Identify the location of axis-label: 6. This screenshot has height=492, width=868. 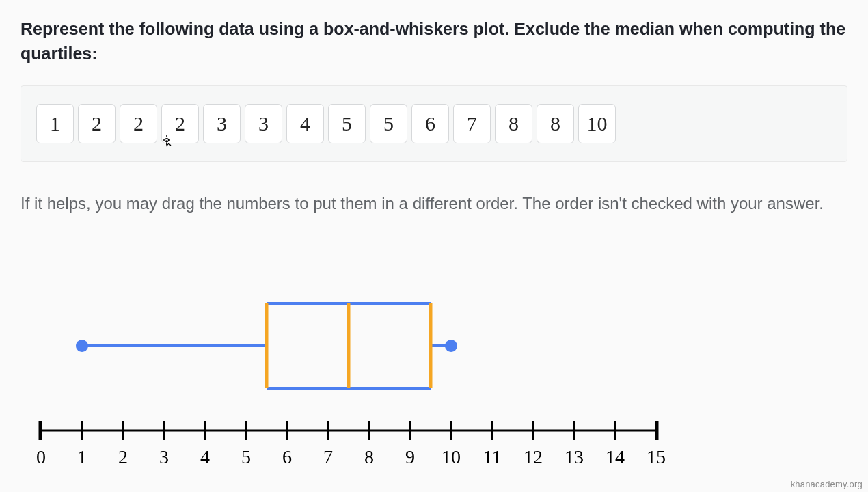
(287, 456).